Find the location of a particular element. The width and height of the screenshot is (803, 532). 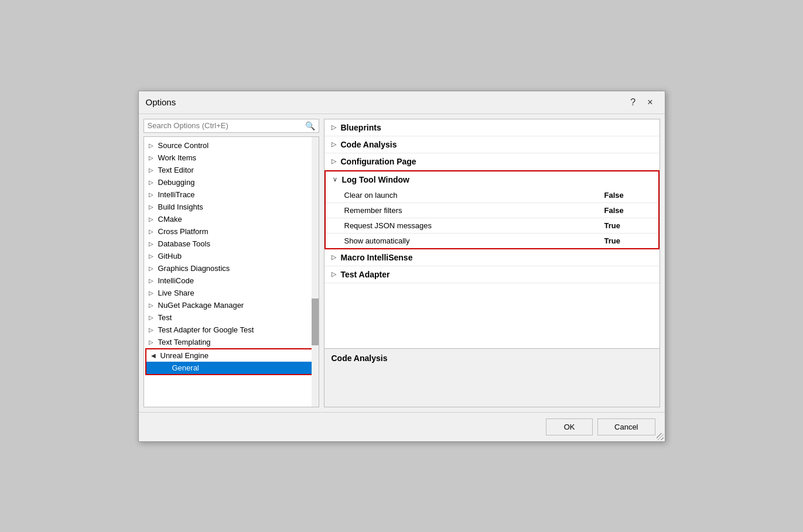

ok-button: OK is located at coordinates (569, 427).